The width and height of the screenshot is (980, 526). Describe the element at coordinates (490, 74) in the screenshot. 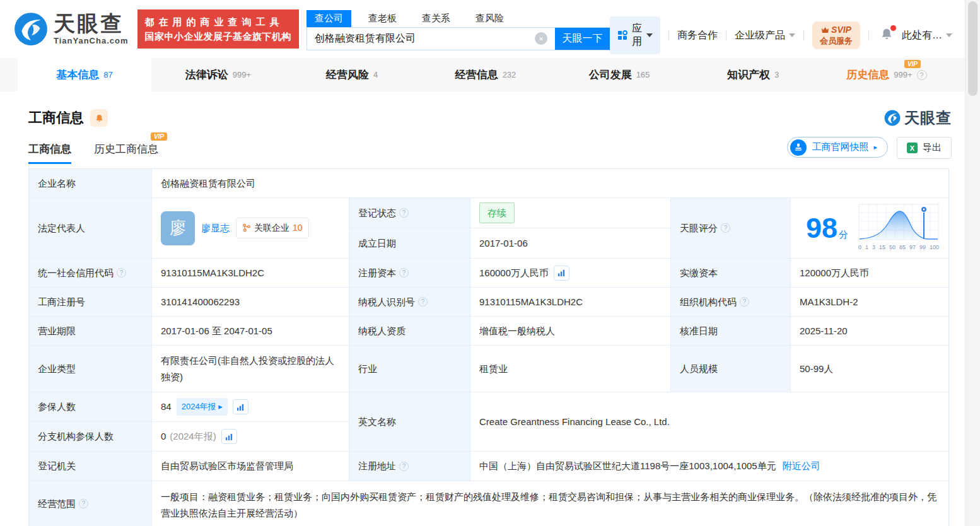

I see `main-tabbar: 基本信息87 法律诉讼999+ 经营风险4 经营信息232 公司发展165 知识…` at that location.